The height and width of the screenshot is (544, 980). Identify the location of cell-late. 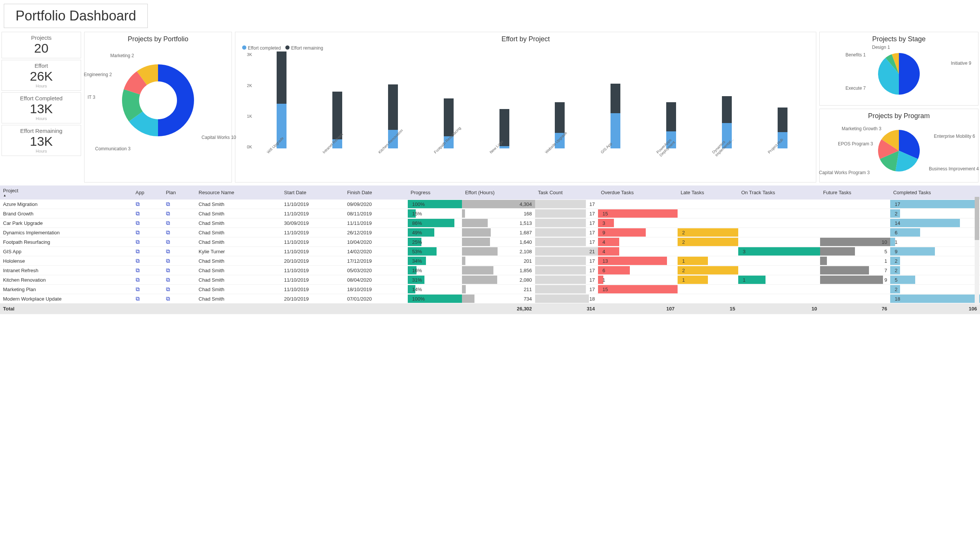
(708, 252).